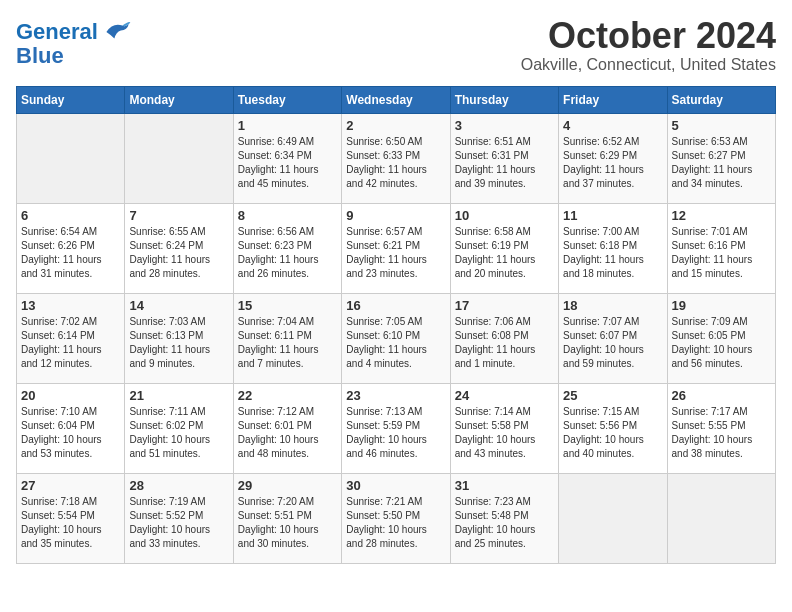 The image size is (792, 612). Describe the element at coordinates (70, 396) in the screenshot. I see `day-number: 20` at that location.